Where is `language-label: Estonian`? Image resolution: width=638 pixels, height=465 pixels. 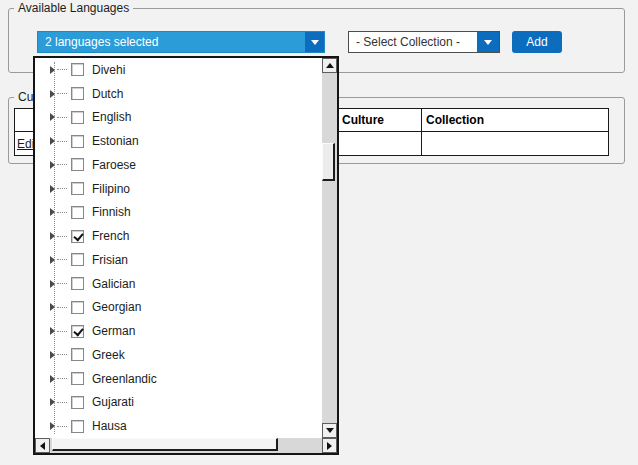 language-label: Estonian is located at coordinates (116, 141).